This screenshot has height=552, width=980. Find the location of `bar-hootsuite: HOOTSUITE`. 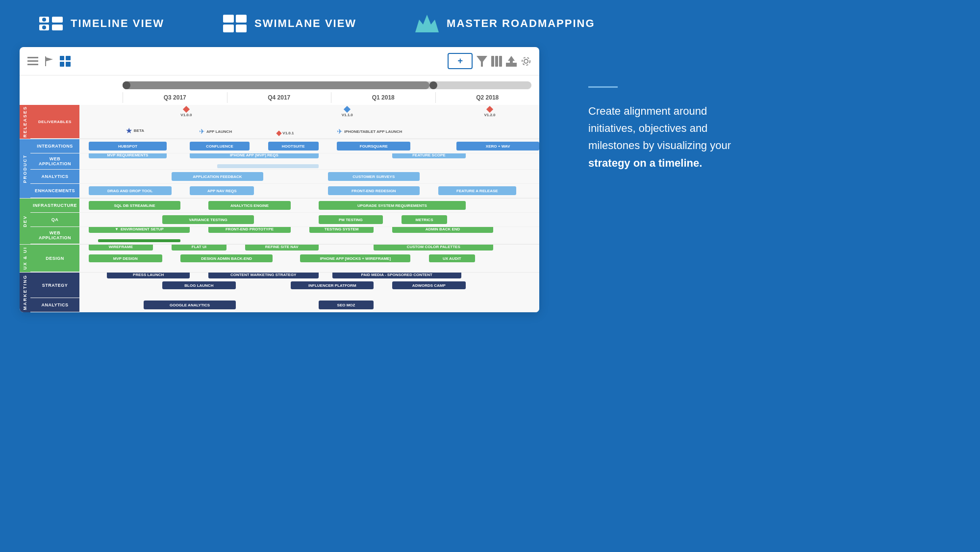

bar-hootsuite: HOOTSUITE is located at coordinates (293, 146).